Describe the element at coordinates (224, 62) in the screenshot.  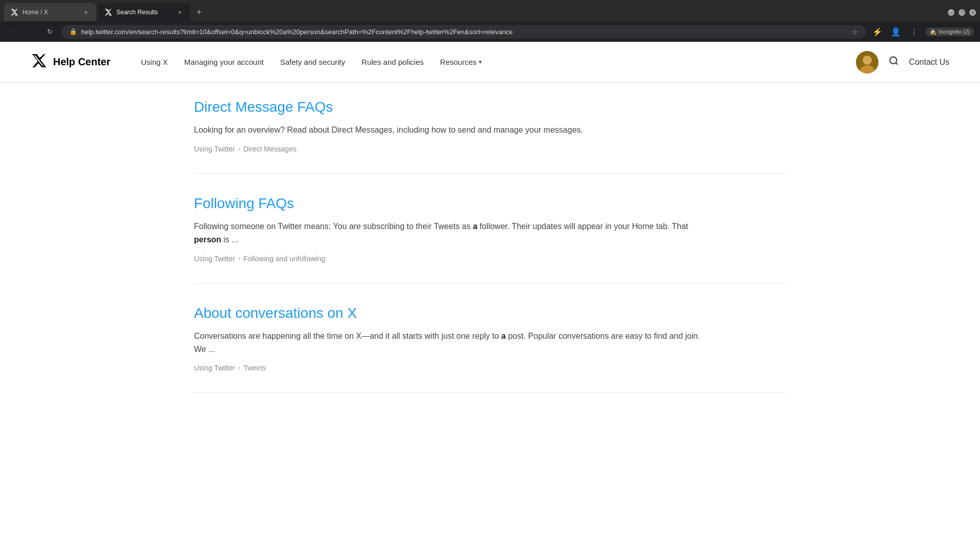
I see `nav-managing-account: Managing your account` at that location.